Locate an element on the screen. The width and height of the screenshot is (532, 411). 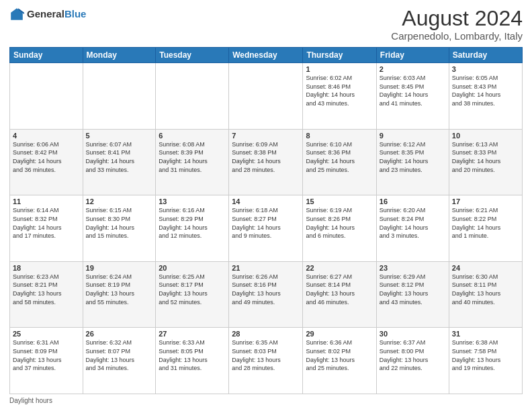
day-info: Sunrise: 6:20 AM Sunset: 8:24 PM Dayligh… is located at coordinates (412, 223).